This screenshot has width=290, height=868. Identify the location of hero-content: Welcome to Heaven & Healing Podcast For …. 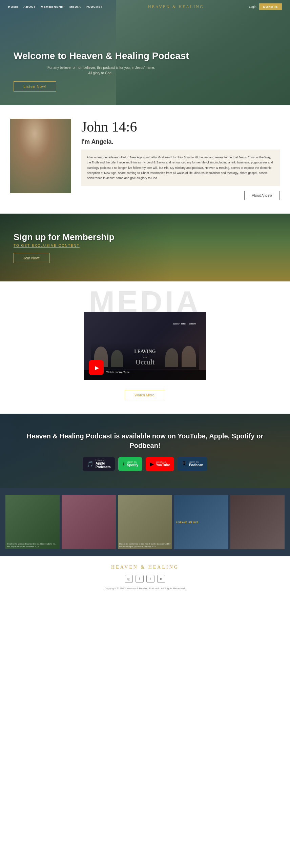
(101, 78).